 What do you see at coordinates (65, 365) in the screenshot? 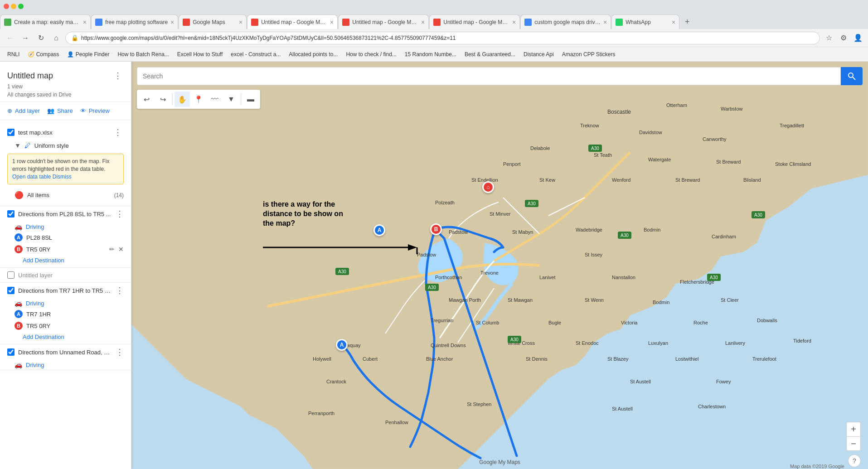
I see `driving-row-3: 🚗 Driving` at bounding box center [65, 365].